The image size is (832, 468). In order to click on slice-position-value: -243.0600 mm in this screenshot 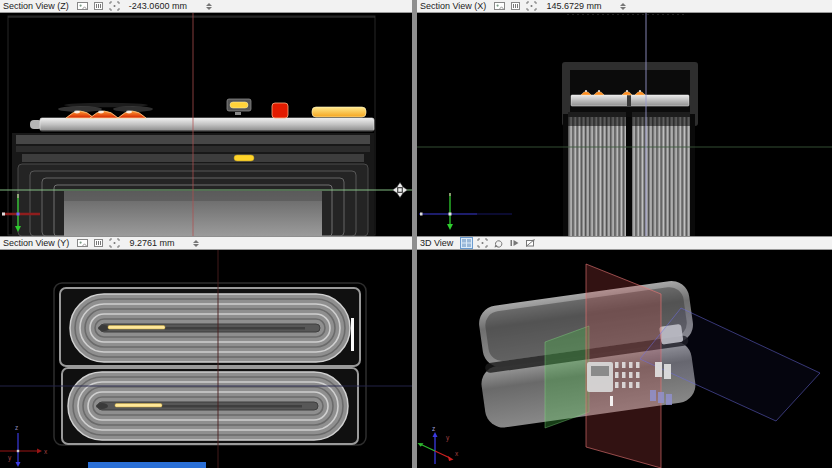, I will do `click(158, 6)`.